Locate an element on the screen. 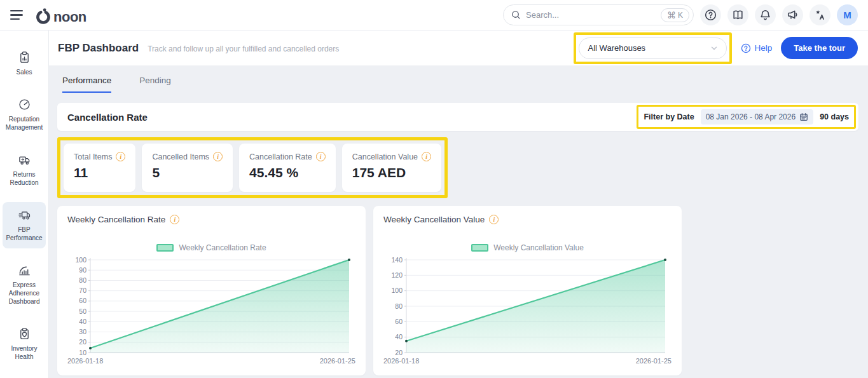 The image size is (868, 378). tab-performance: Performance is located at coordinates (86, 84).